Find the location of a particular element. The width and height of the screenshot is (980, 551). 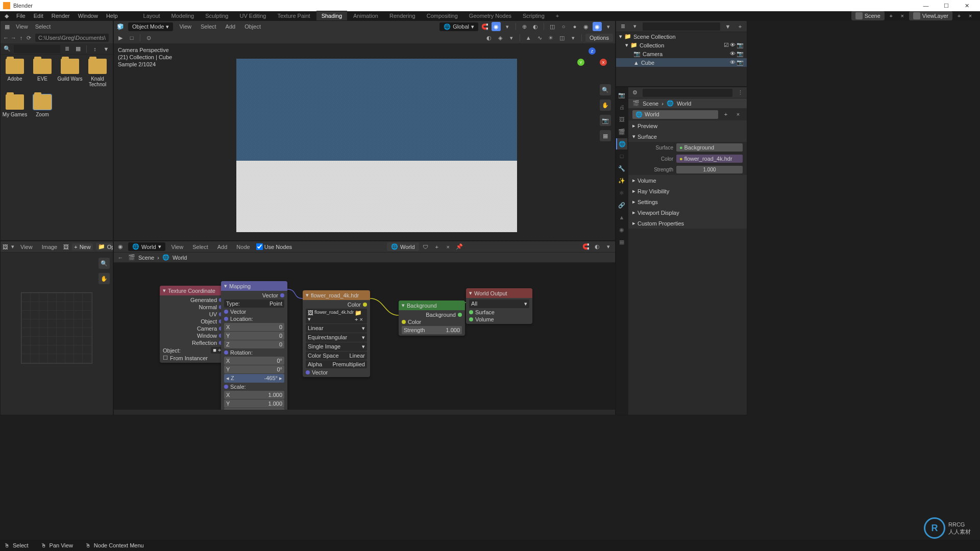

open-image-button: 📁 Open is located at coordinates (105, 247).